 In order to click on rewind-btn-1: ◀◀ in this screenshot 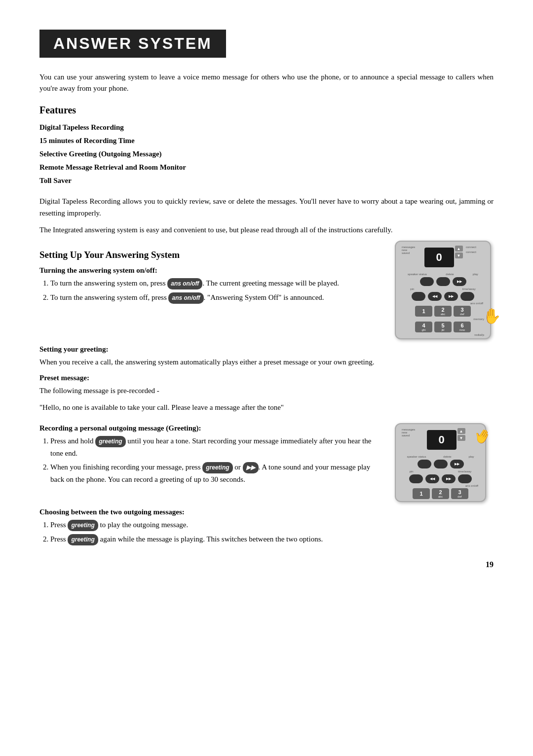, I will do `click(435, 296)`.